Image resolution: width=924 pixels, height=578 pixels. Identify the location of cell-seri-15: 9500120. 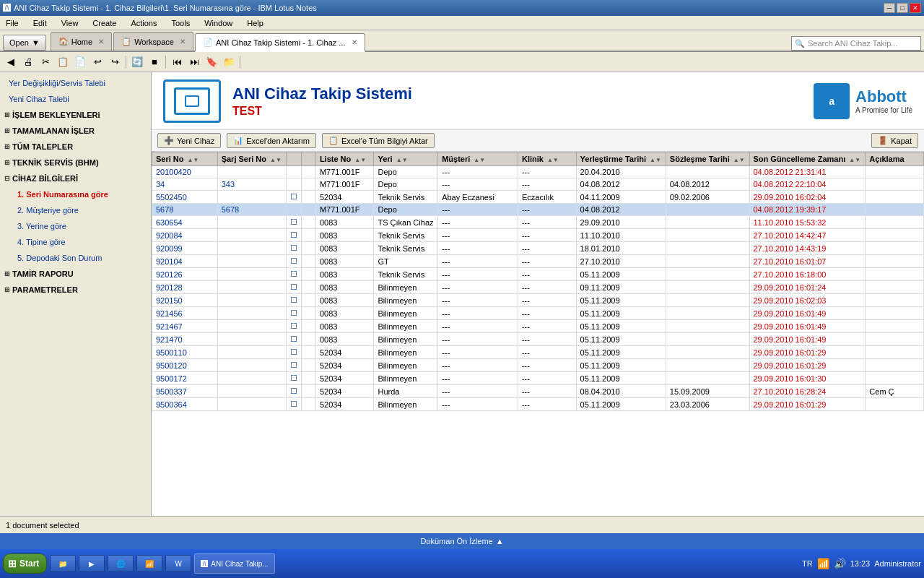
(185, 366).